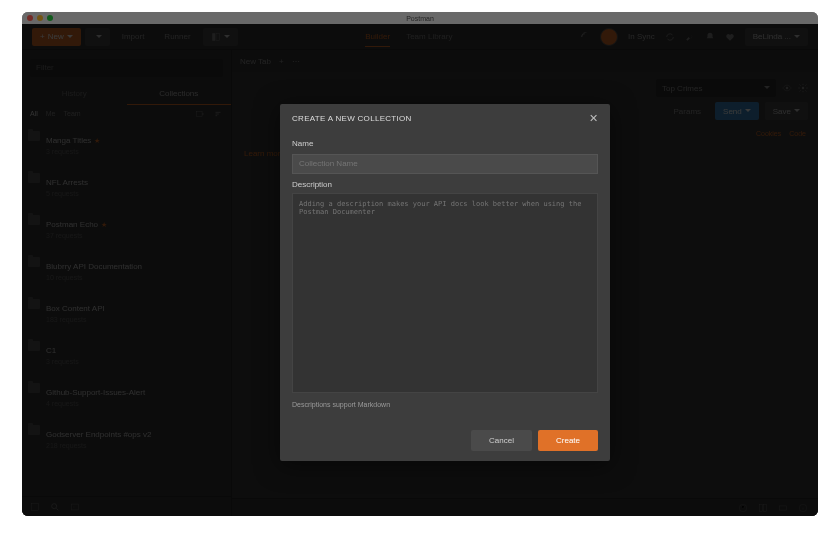 This screenshot has width=840, height=534. What do you see at coordinates (352, 118) in the screenshot?
I see `modal-title: CREATE A NEW COLLECTION` at bounding box center [352, 118].